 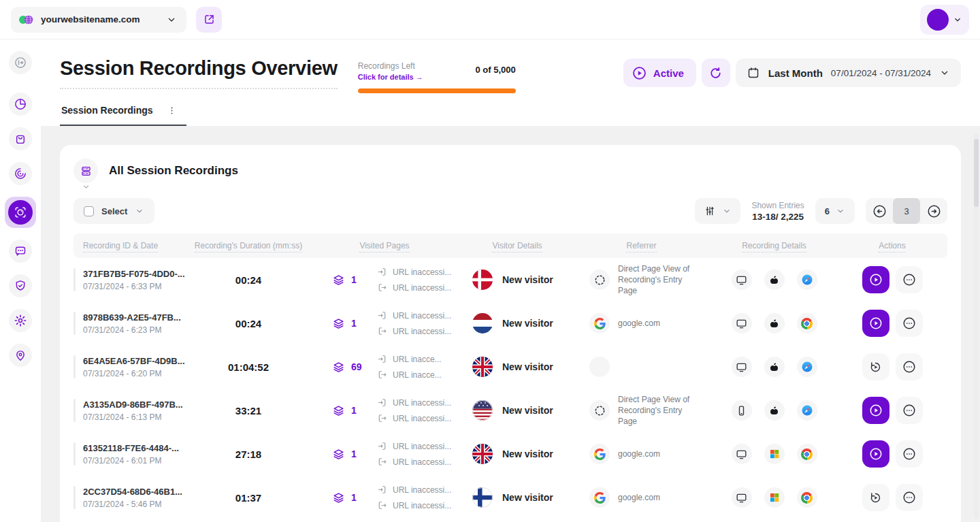 I want to click on sidebar-item-ecommerce, so click(x=20, y=139).